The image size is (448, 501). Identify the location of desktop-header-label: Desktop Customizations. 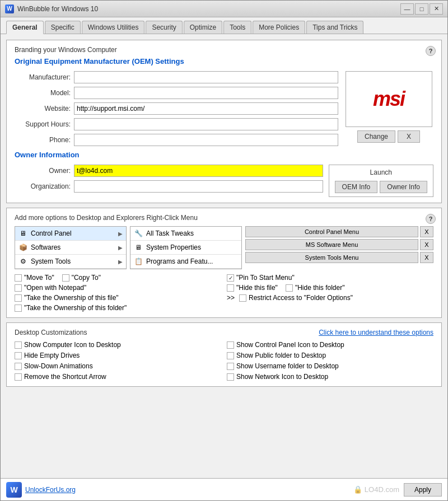
(50, 333).